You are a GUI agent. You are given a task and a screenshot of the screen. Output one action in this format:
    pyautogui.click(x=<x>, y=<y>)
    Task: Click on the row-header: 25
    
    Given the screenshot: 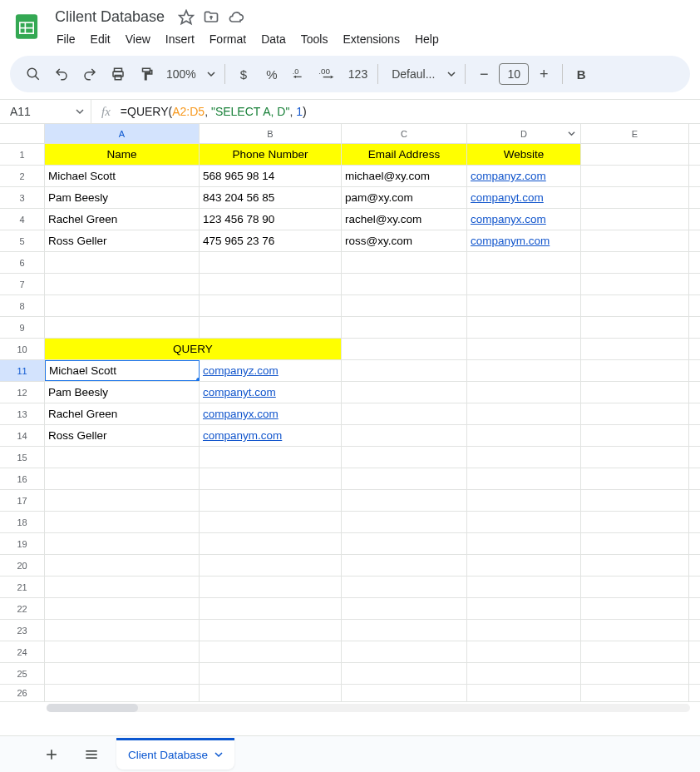 What is the action you would take?
    pyautogui.click(x=22, y=674)
    